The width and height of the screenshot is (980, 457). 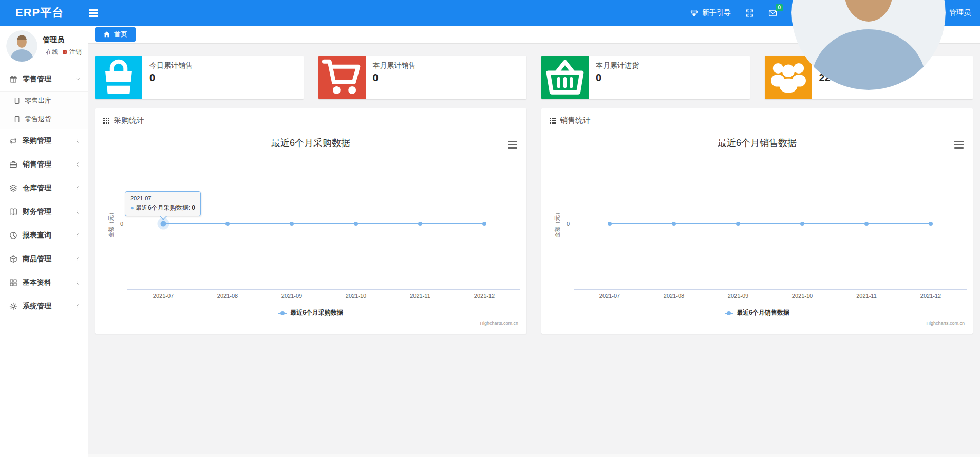 What do you see at coordinates (292, 296) in the screenshot?
I see `x-axis-label: 2021-09` at bounding box center [292, 296].